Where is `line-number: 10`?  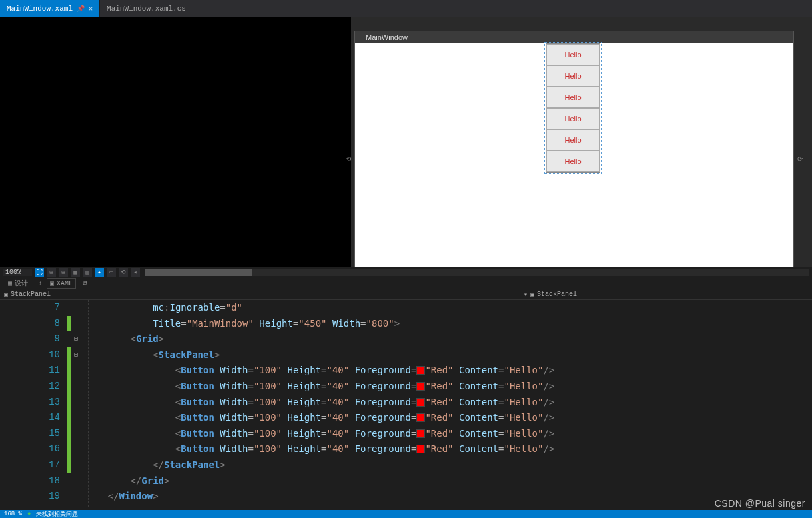
line-number: 10 is located at coordinates (30, 355).